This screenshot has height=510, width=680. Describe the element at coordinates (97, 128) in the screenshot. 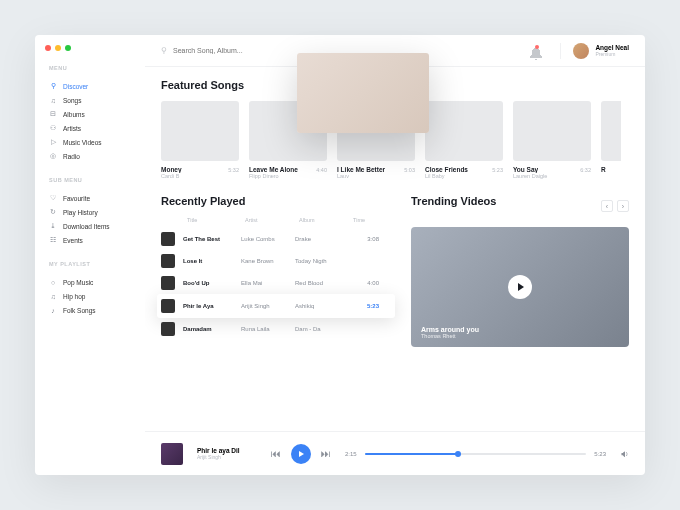

I see `sidebar-item-artists: ⚇Artists` at that location.